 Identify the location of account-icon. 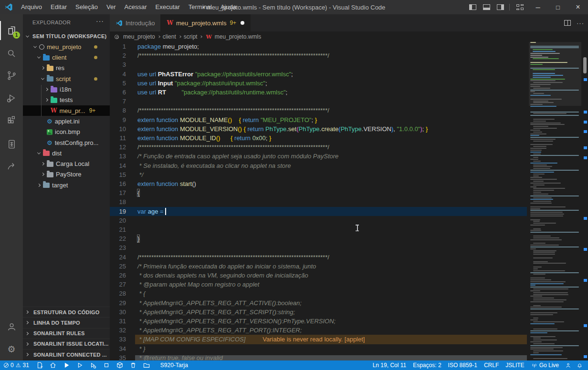
(11, 327).